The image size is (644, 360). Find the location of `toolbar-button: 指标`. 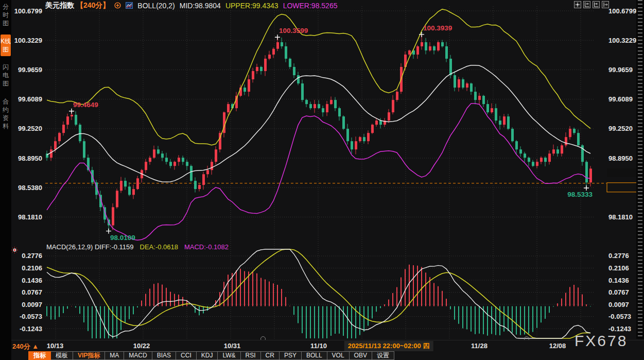

toolbar-button: 指标 is located at coordinates (40, 355).